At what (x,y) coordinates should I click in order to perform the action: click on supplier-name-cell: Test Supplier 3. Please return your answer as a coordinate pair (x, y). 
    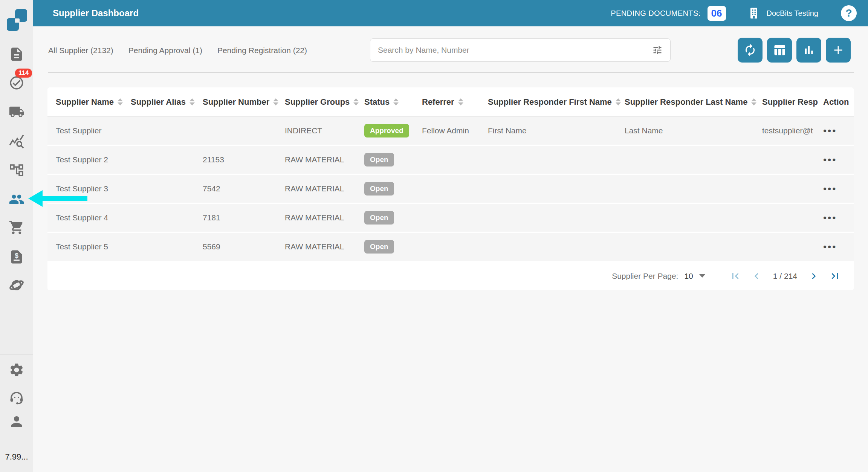
    Looking at the image, I should click on (93, 189).